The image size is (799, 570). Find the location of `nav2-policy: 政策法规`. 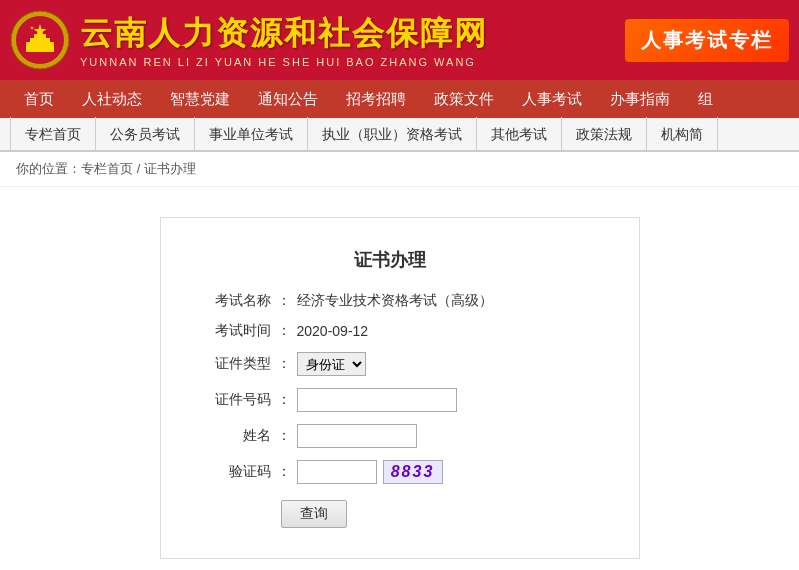

nav2-policy: 政策法规 is located at coordinates (604, 134).